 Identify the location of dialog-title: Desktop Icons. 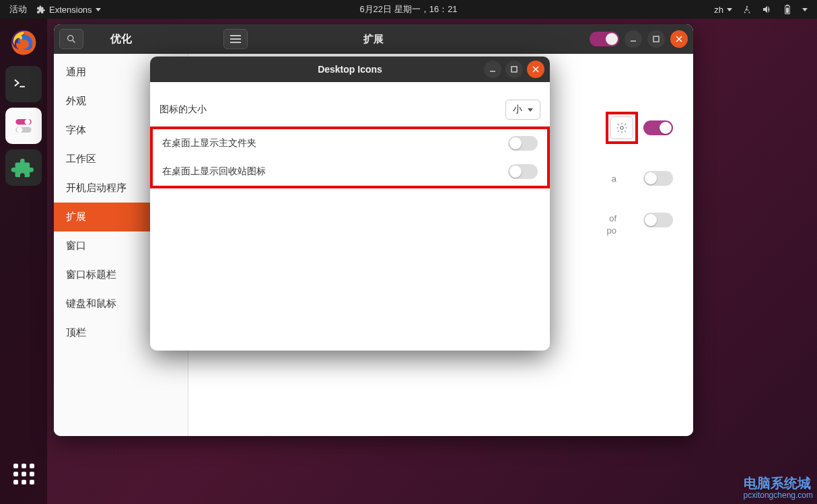
(350, 69).